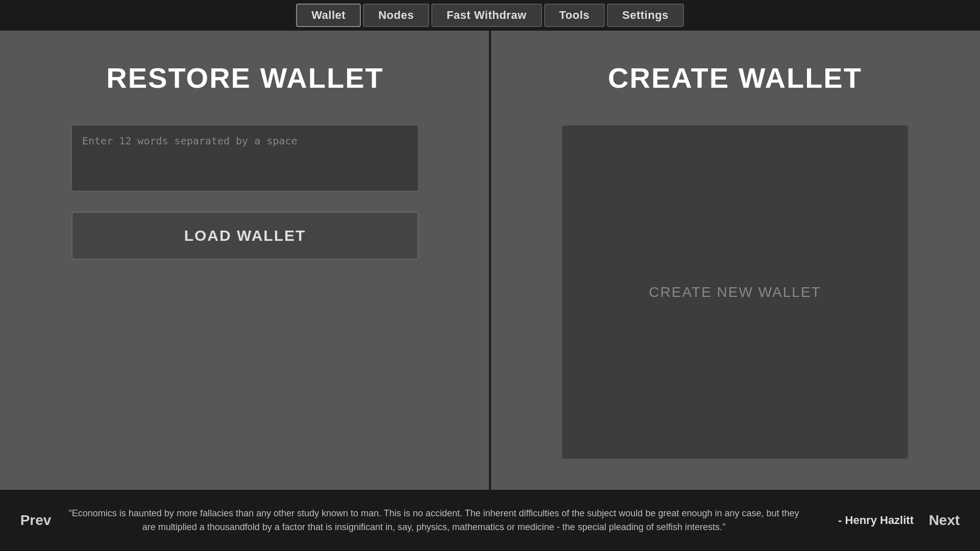  I want to click on footer-author: - Henry Hazlitt, so click(863, 520).